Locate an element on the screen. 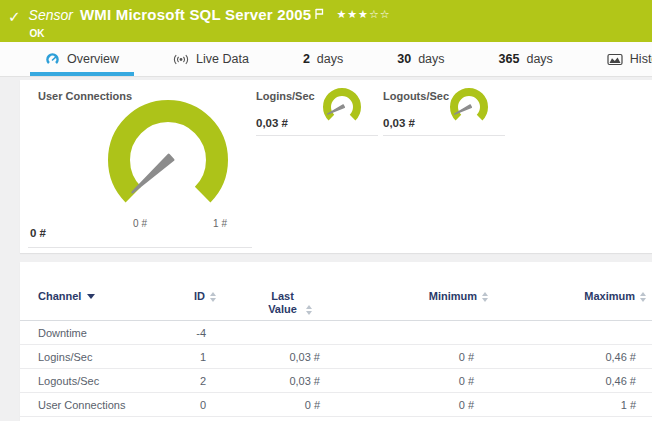  cell-channel: Logins/Sec is located at coordinates (95, 357).